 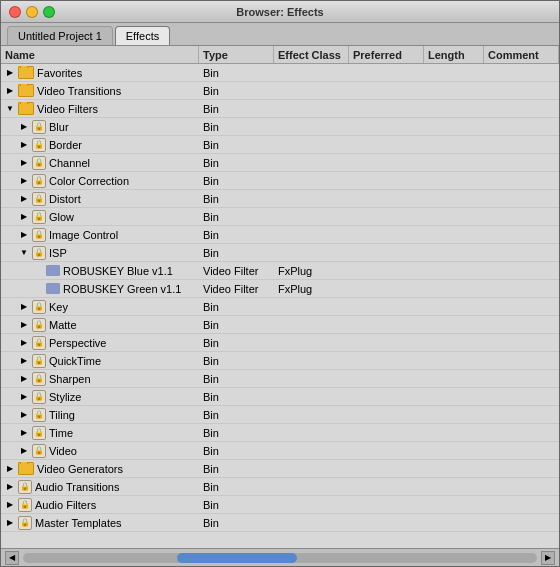 I want to click on tree-row: BlurBin, so click(x=280, y=127).